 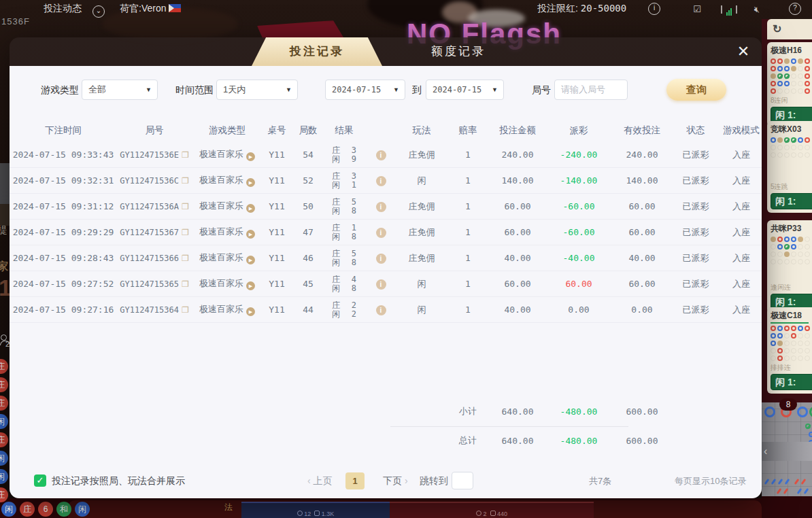 What do you see at coordinates (229, 507) in the screenshot?
I see `zone-label-fragment: 法` at bounding box center [229, 507].